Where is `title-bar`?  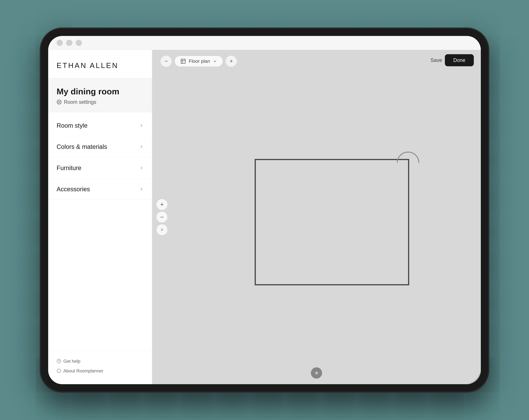
title-bar is located at coordinates (264, 43).